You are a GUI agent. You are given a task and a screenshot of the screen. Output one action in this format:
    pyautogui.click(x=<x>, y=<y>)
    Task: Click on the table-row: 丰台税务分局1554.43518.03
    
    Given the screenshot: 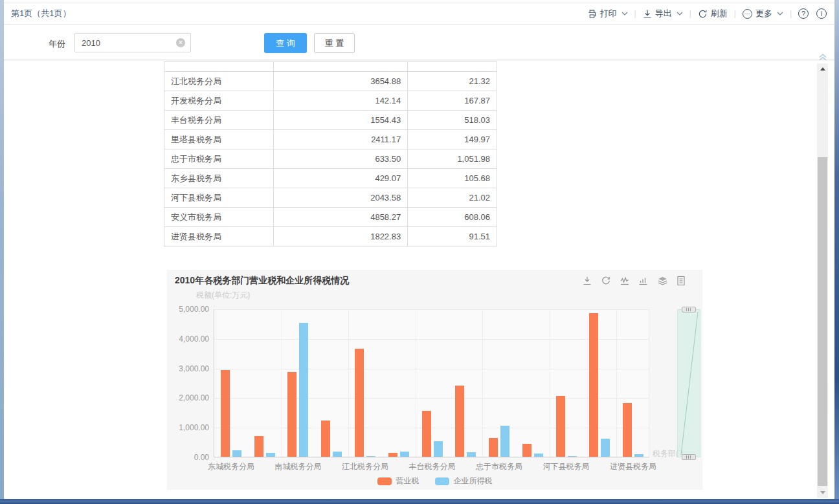 What is the action you would take?
    pyautogui.click(x=331, y=120)
    